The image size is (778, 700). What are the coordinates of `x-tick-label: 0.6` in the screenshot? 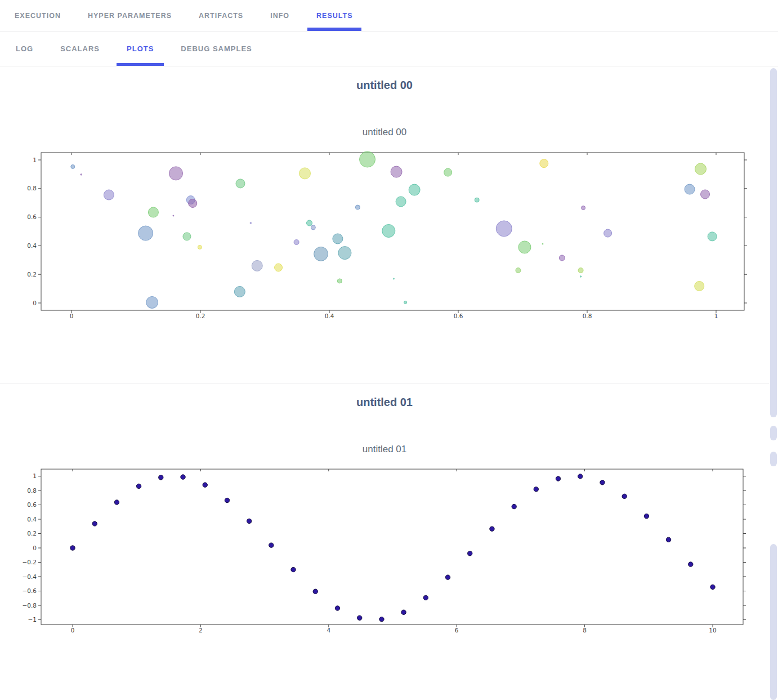 It's located at (458, 316).